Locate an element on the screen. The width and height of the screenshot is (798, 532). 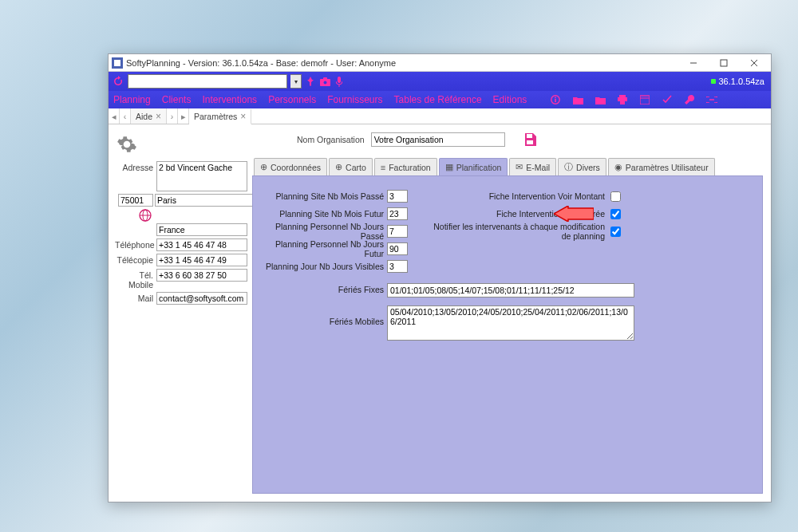
inner-tabs: ⊕Coordonnées ⊕Carto ≡Facturation ▦Planif… is located at coordinates (508, 167).